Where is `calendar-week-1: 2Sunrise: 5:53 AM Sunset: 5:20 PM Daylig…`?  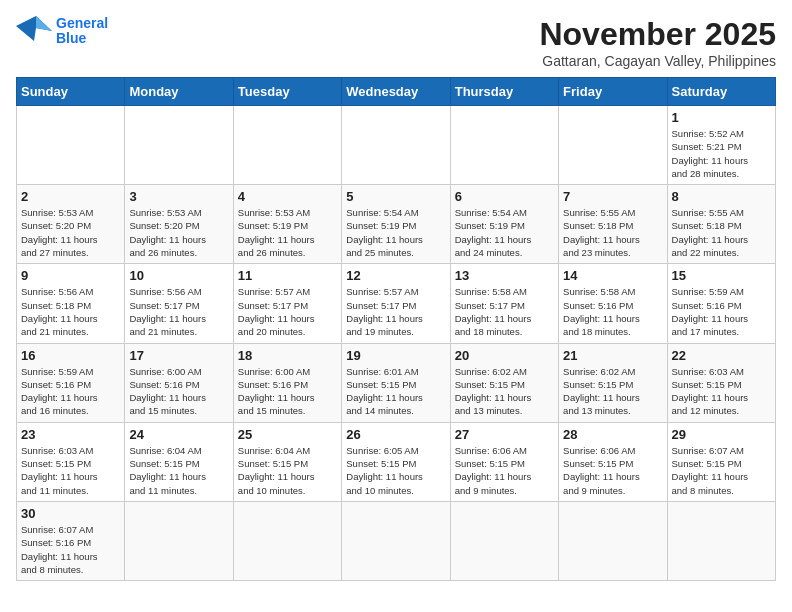 calendar-week-1: 2Sunrise: 5:53 AM Sunset: 5:20 PM Daylig… is located at coordinates (396, 224).